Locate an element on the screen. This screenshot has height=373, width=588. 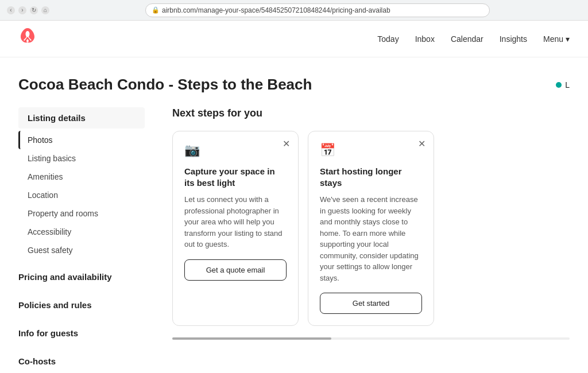
browser-controls: ‹ › ↻ ⌂ is located at coordinates (28, 10).